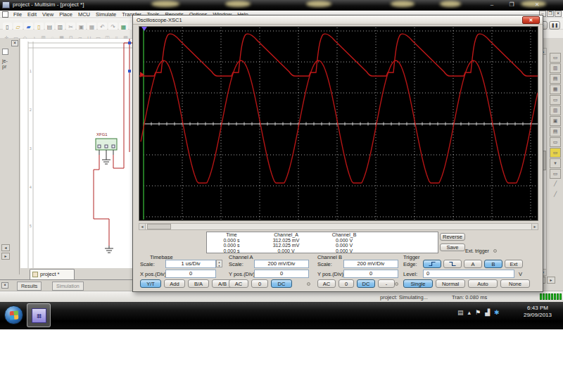 This screenshot has height=392, width=563. What do you see at coordinates (512, 5) in the screenshot?
I see `maximize-button: ❐` at bounding box center [512, 5].